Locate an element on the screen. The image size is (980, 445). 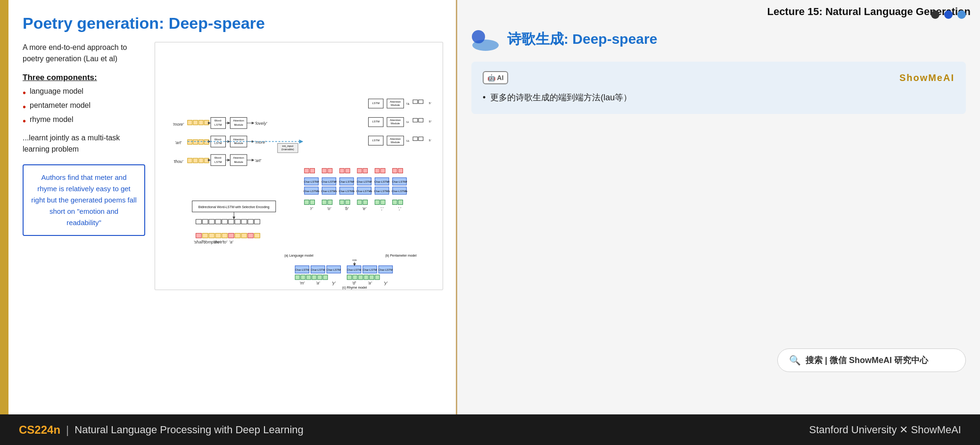
highlight-box: Authors find that meter and rhyme is rel… is located at coordinates (84, 200).